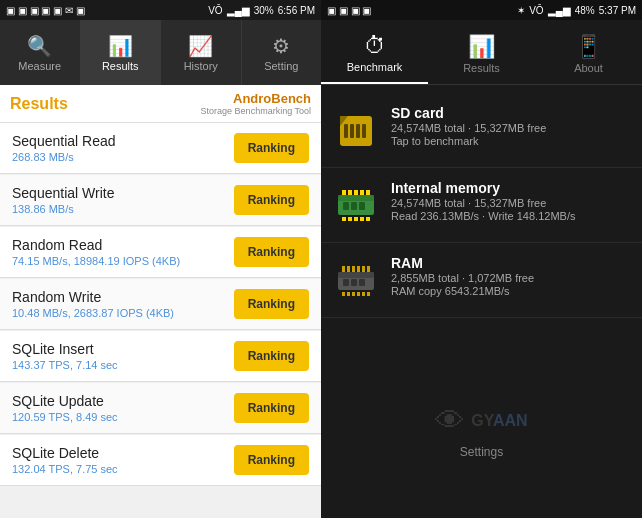 The width and height of the screenshot is (642, 518). What do you see at coordinates (356, 130) in the screenshot?
I see `sd-card-icon` at bounding box center [356, 130].